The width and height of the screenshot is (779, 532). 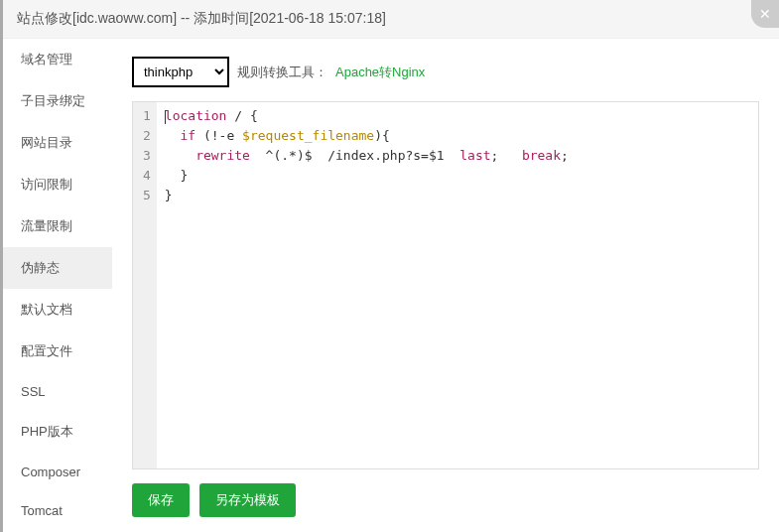 I want to click on sidebar-item-php-version: PHP版本, so click(x=58, y=432).